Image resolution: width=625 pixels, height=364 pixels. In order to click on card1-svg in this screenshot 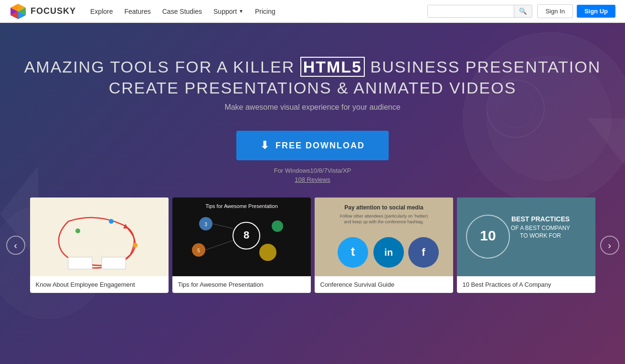, I will do `click(99, 237)`.